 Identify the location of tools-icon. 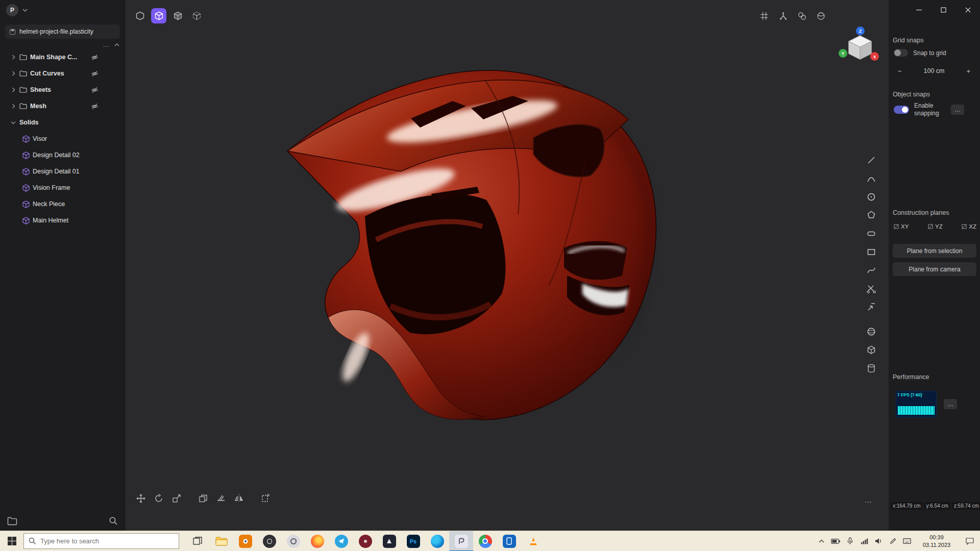
(783, 16).